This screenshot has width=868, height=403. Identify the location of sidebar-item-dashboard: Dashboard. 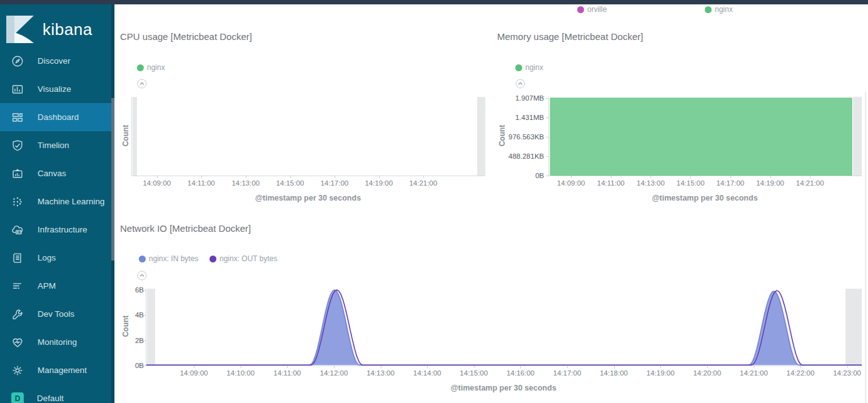
(58, 117).